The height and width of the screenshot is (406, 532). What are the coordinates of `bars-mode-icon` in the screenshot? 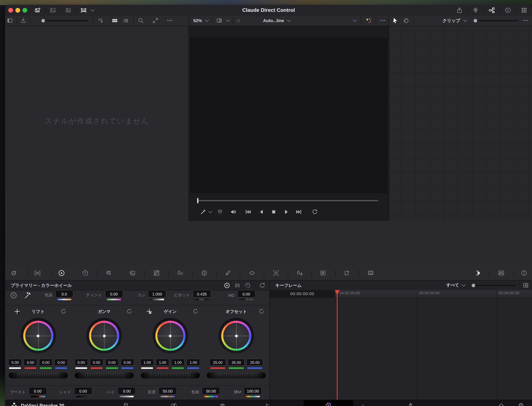 It's located at (237, 285).